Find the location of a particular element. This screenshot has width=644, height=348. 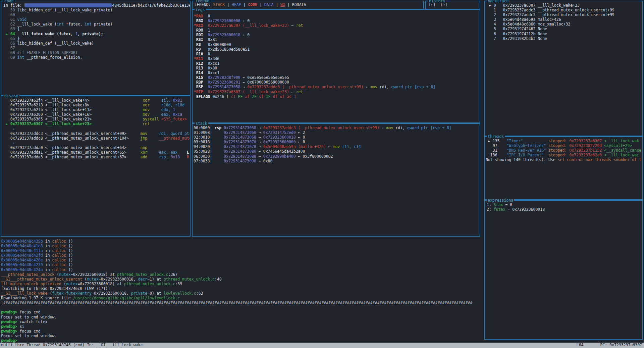

backtrace-frame: 2 0x7293237addc3 __pthread_mutex_unlock_… is located at coordinates (565, 15).